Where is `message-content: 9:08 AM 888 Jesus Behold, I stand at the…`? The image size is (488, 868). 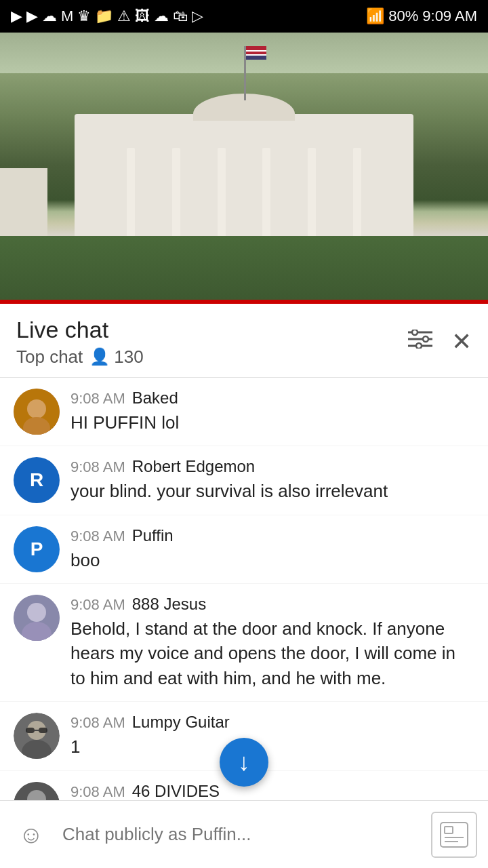 message-content: 9:08 AM 888 Jesus Behold, I stand at the… is located at coordinates (272, 643).